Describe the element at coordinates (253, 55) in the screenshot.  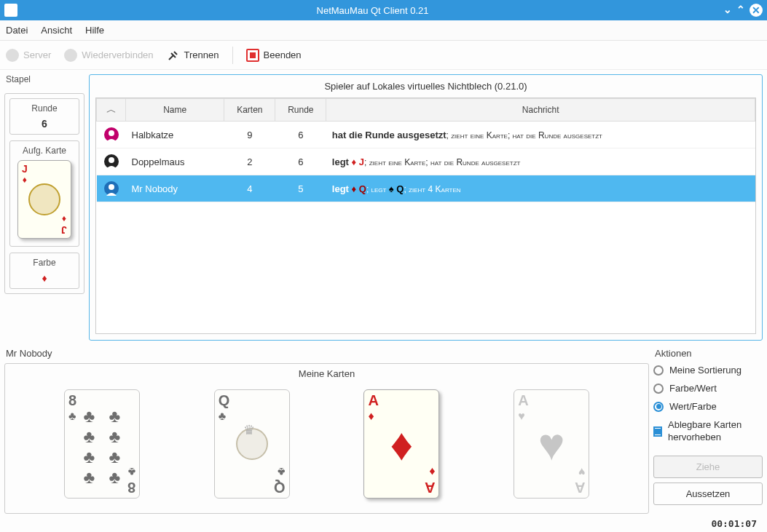
I see `stop-icon` at that location.